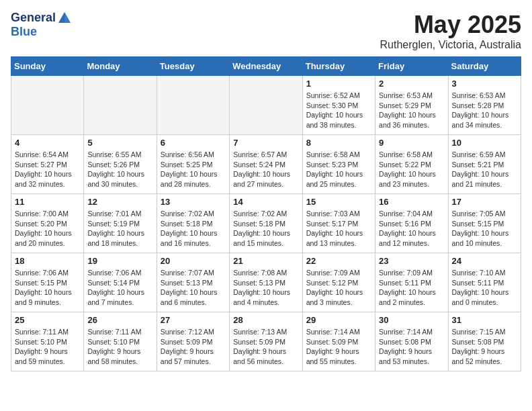 The height and width of the screenshot is (411, 532). What do you see at coordinates (266, 283) in the screenshot?
I see `calendar-cell: 21Sunrise: 7:08 AM Sunset: 5:13 PM Dayli…` at bounding box center [266, 283].